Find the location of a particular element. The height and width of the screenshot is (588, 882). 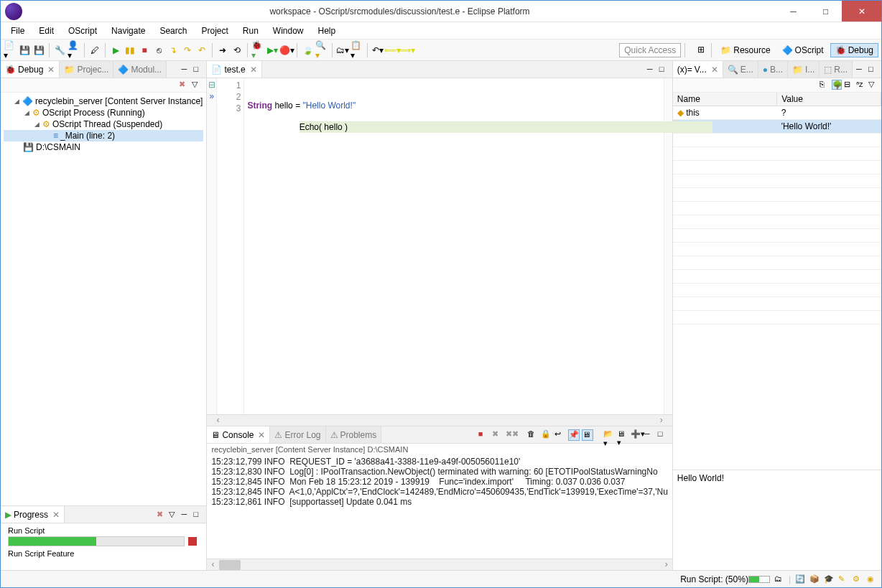

new-console-icon: ➕▾ is located at coordinates (636, 435).